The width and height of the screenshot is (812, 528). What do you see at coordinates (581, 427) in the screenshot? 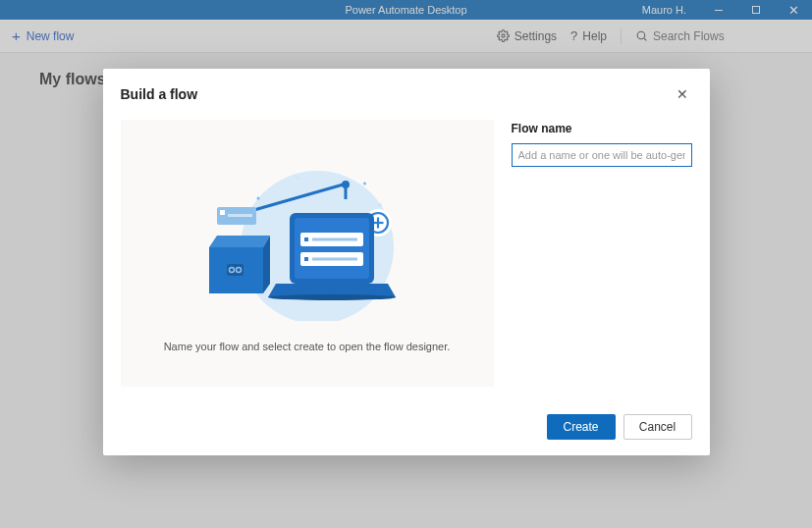
I see `create-button: Create` at bounding box center [581, 427].